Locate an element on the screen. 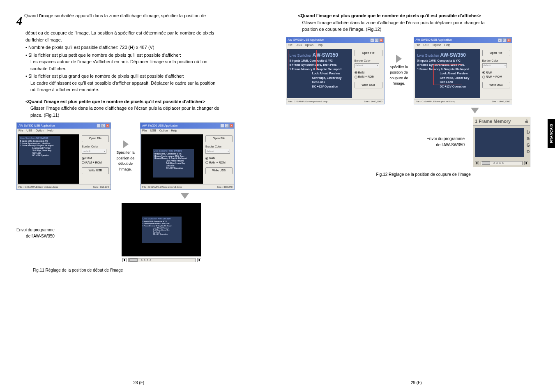 This screenshot has height=392, width=555. promo-switcher: Live Switcher is located at coordinates (161, 151).